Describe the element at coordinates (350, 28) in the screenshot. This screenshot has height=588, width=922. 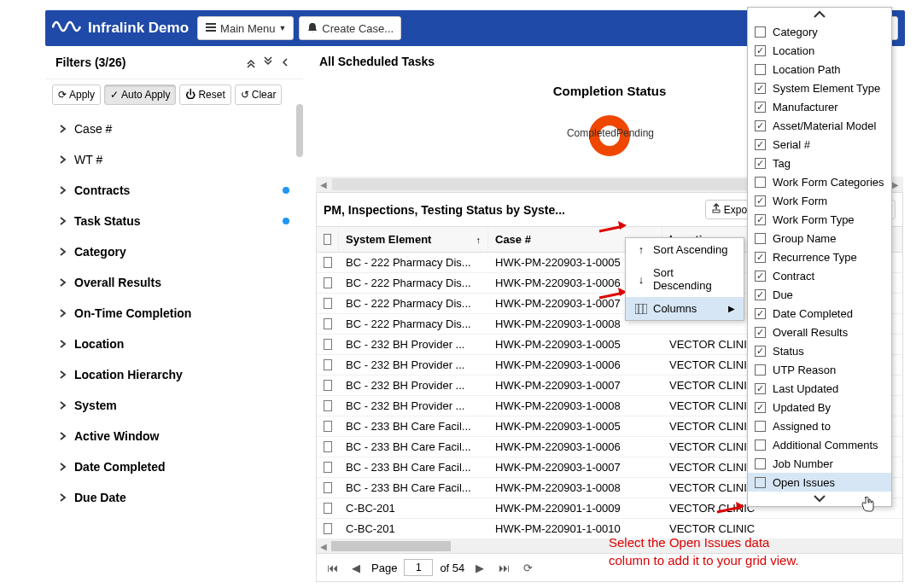
I see `create-case-button: Create Case...` at that location.